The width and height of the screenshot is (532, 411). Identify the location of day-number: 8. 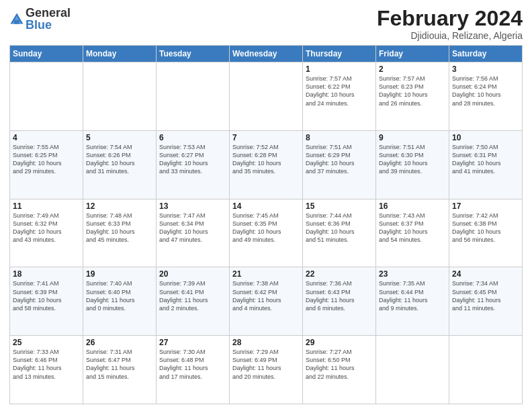
(339, 138).